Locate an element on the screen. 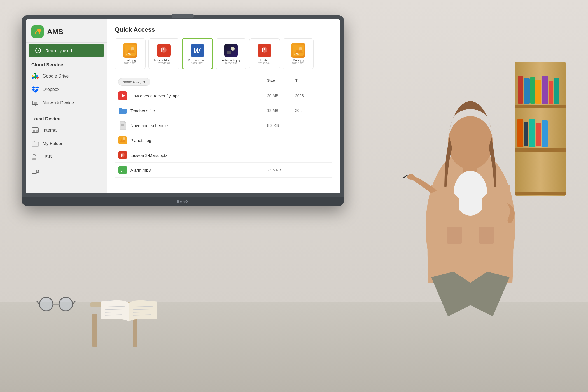  dropbox-label: Dropbox is located at coordinates (51, 90).